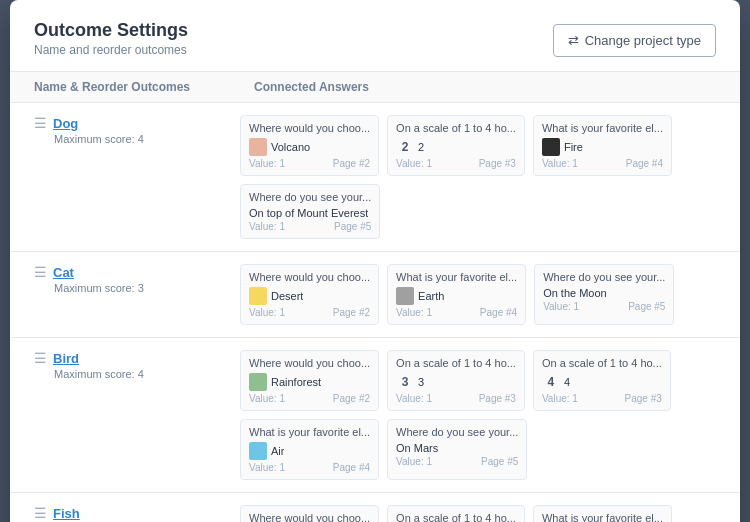  I want to click on col-header-name: Name & Reorder Outcomes, so click(144, 87).